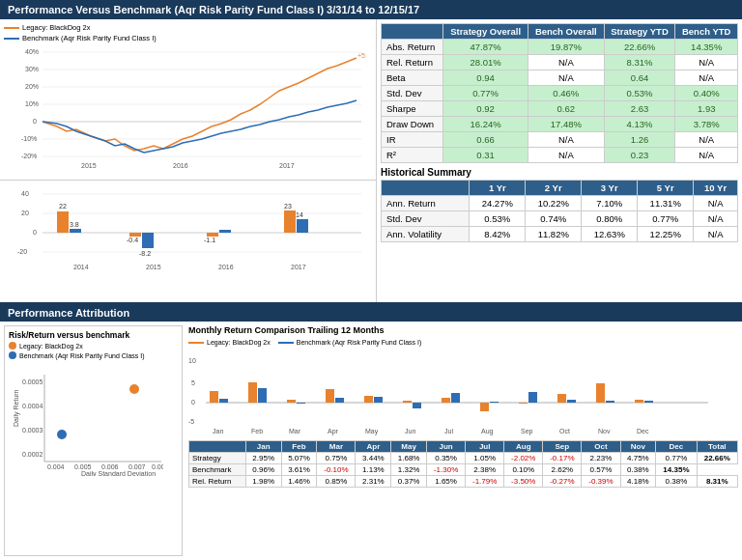 Image resolution: width=742 pixels, height=560 pixels. I want to click on monthly-legend-orange-line, so click(196, 343).